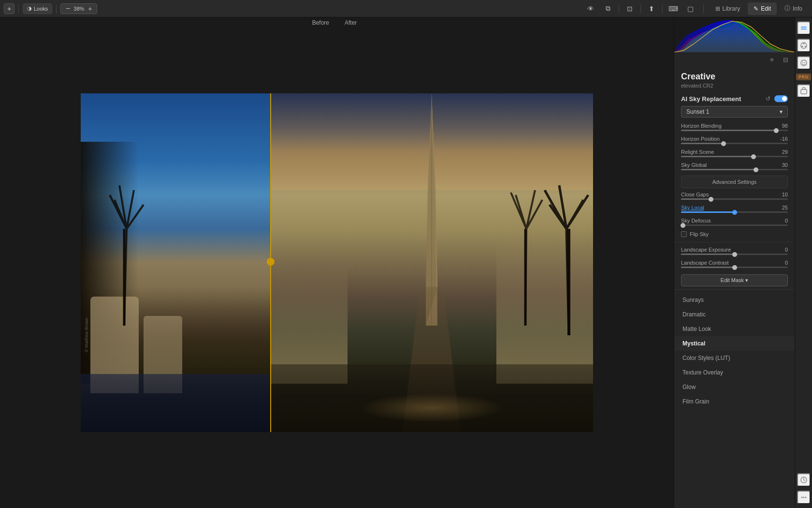 Image resolution: width=812 pixels, height=508 pixels. Describe the element at coordinates (700, 139) in the screenshot. I see `horizon-position-label: Horizon Position` at that location.